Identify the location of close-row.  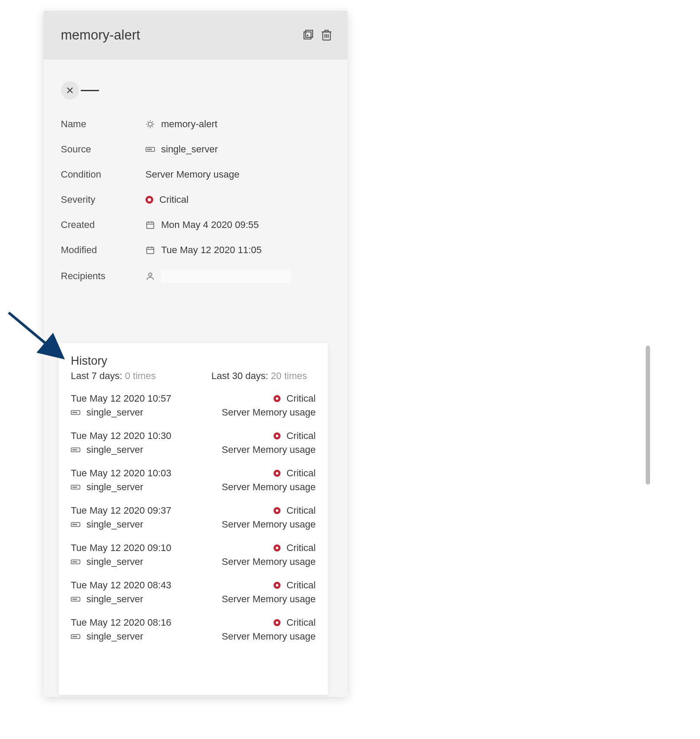
(195, 79).